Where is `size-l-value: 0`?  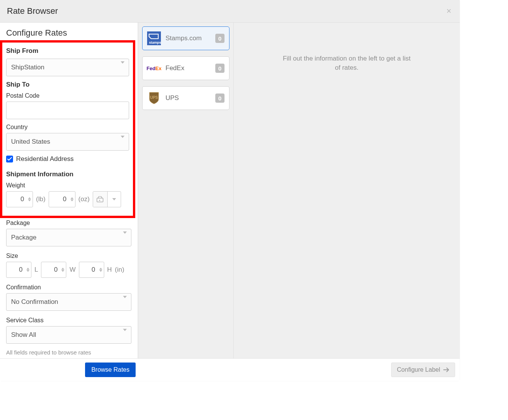
size-l-value: 0 is located at coordinates (21, 270).